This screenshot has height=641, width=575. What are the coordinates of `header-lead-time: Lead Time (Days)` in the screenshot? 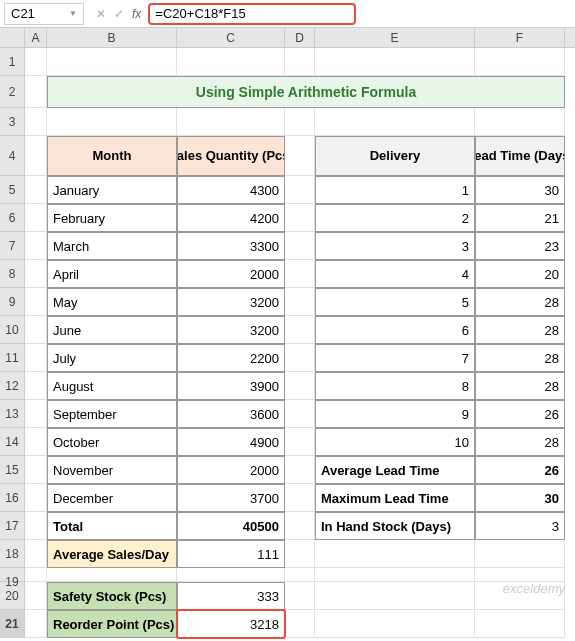 It's located at (520, 156).